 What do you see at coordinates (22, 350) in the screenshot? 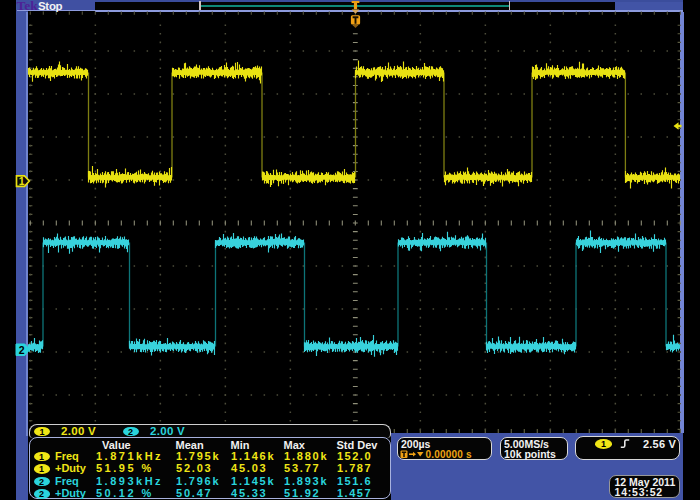
I see `svg-text: 2` at bounding box center [22, 350].